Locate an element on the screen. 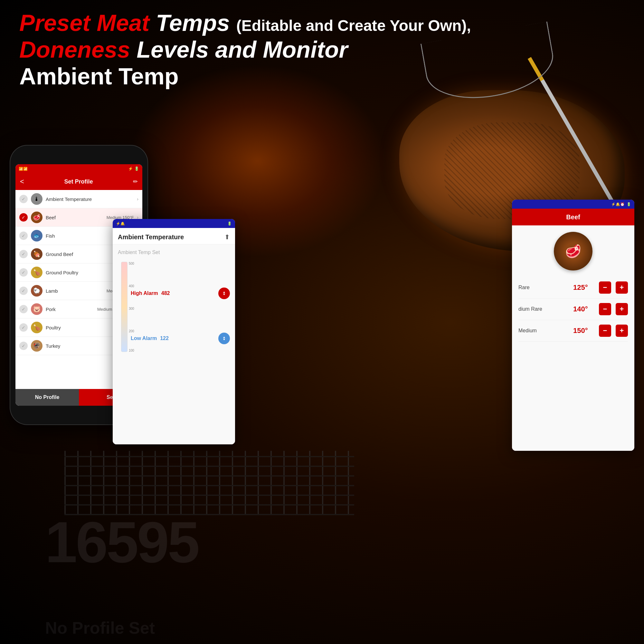 This screenshot has width=644, height=644. headline-ambient: Ambient Temp is located at coordinates (99, 76).